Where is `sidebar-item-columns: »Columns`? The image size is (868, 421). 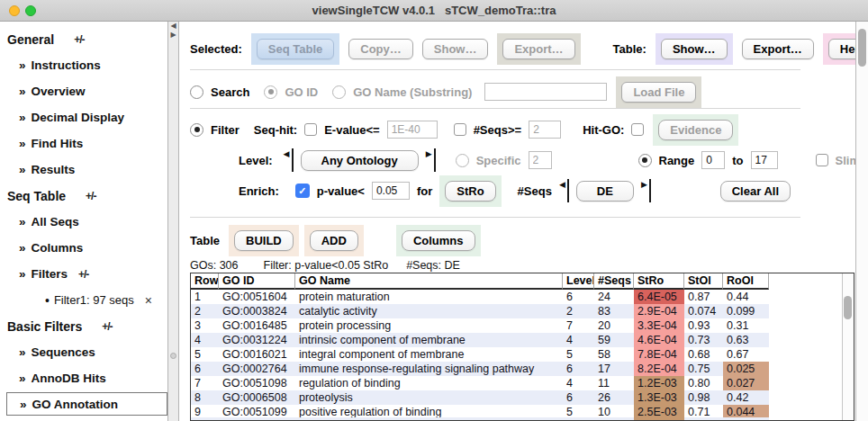
sidebar-item-columns: »Columns is located at coordinates (84, 248).